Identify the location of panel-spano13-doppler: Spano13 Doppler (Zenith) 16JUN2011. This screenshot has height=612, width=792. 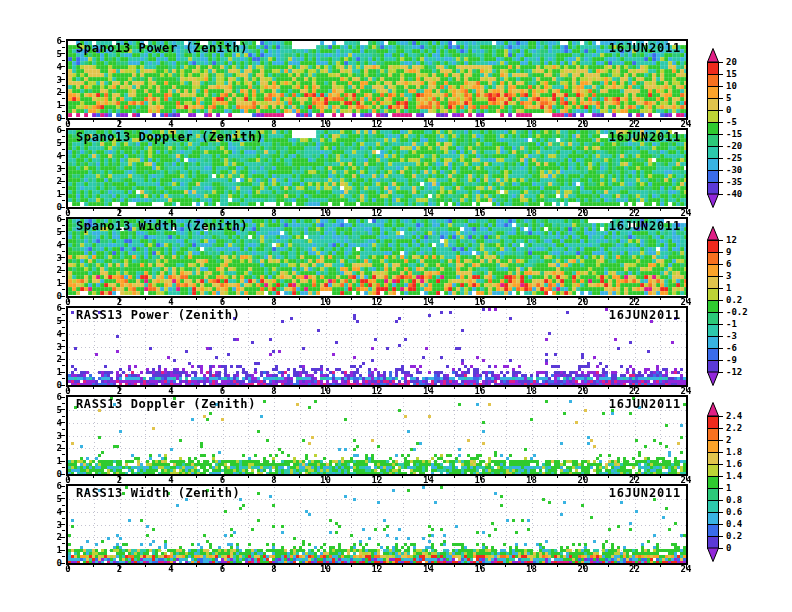
(377, 168).